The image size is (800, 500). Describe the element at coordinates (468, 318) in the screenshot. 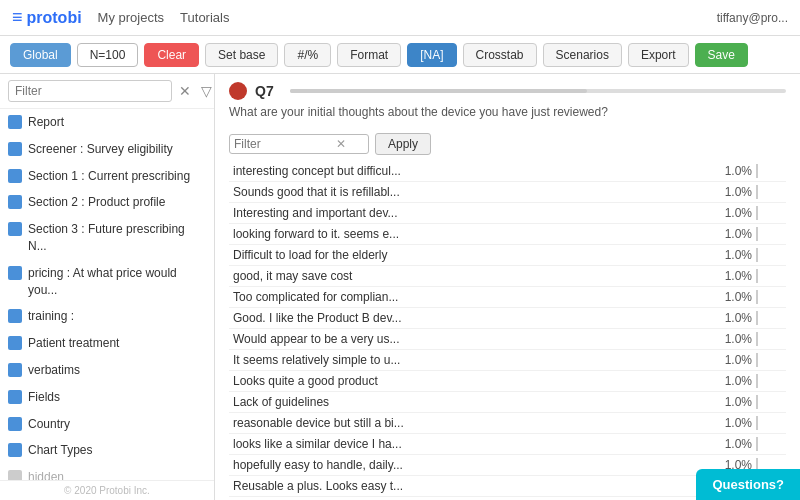

I see `row-text-7: Good. I like the Product B dev...` at that location.